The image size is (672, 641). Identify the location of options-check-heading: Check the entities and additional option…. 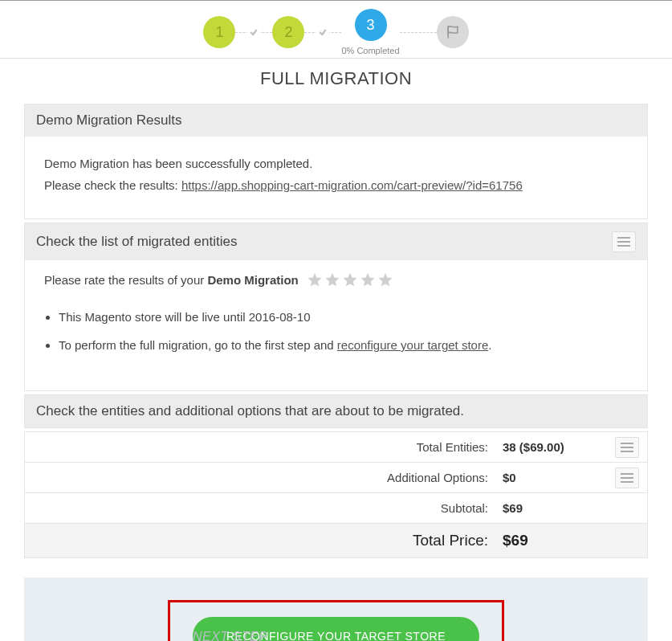
(336, 411).